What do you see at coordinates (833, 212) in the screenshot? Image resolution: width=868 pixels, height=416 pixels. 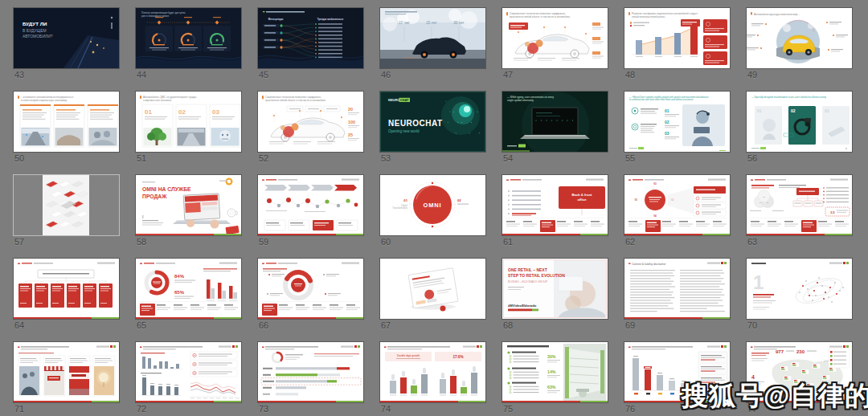 I see `svg-text: 3,5` at bounding box center [833, 212].